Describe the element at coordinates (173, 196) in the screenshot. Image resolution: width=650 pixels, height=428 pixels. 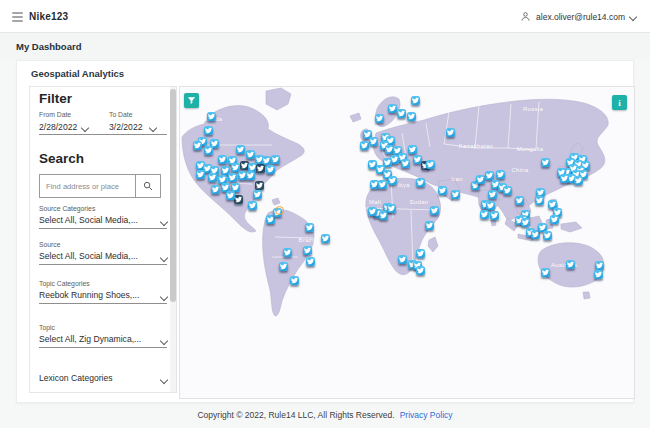
I see `panel-scrollbar-thumb` at that location.